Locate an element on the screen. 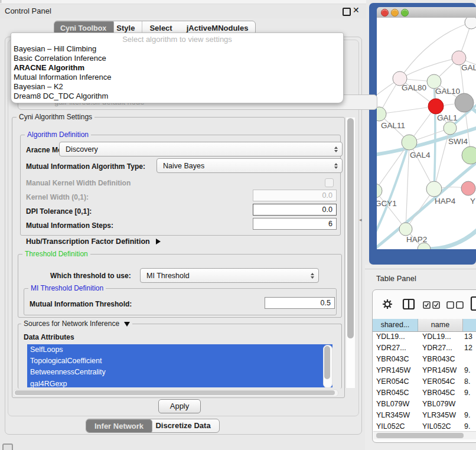 This screenshot has width=476, height=450. network-node-label: SWI4 is located at coordinates (458, 142).